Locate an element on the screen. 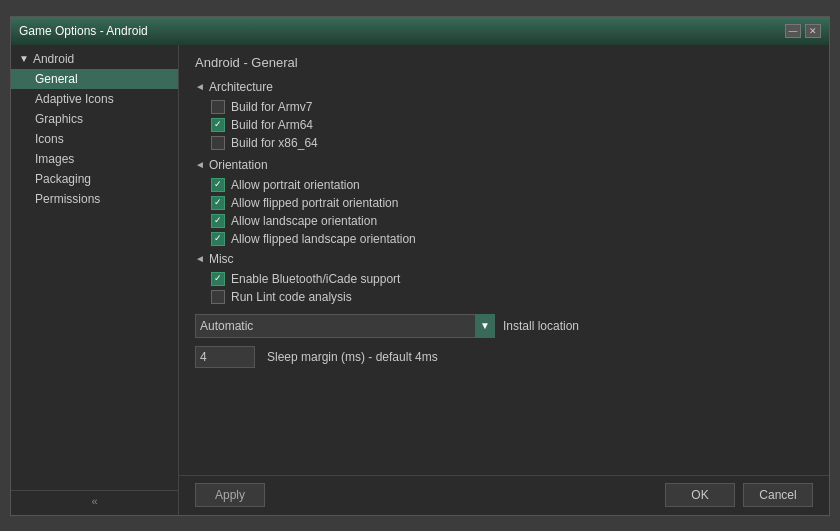 This screenshot has width=840, height=531. flipped-portrait-row: Allow flipped portrait orientation is located at coordinates (512, 203).